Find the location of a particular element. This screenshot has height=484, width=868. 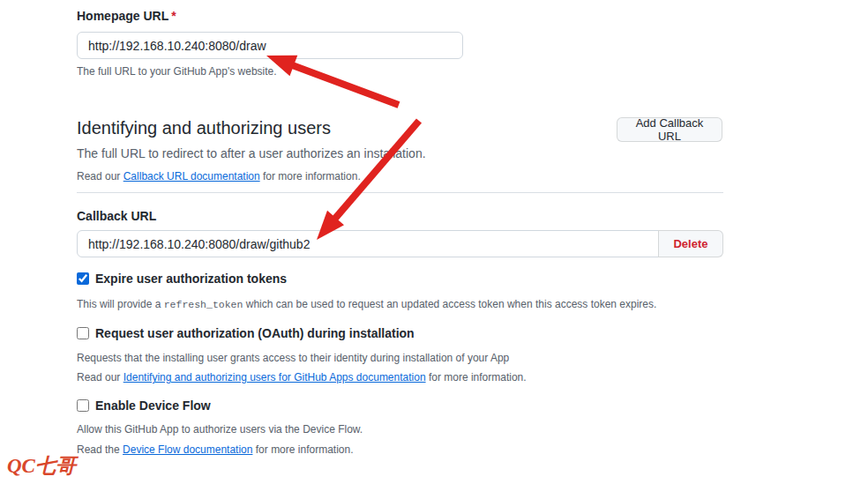

oauth-install-label: Request user authorization (OAuth) durin… is located at coordinates (255, 333).